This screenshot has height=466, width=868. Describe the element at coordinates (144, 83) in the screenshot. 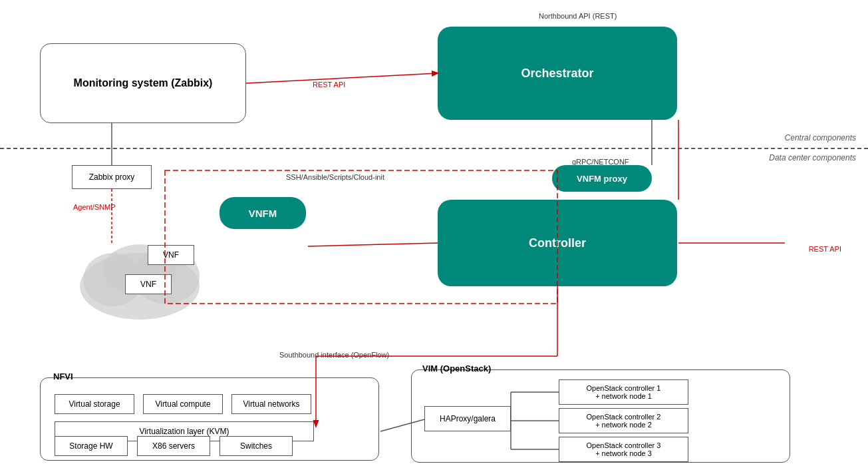

I see `monitoring-label: Monitoring system (Zabbix)` at that location.